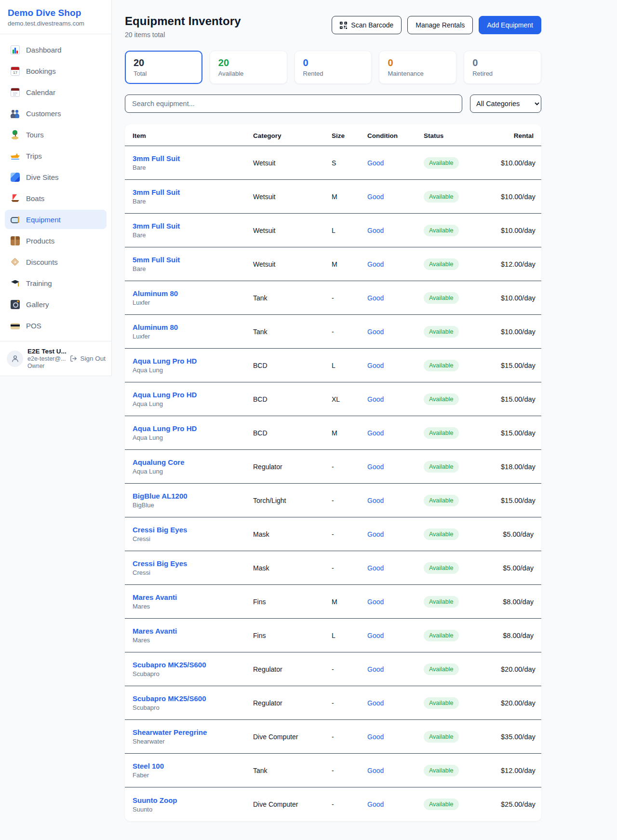 Image resolution: width=617 pixels, height=840 pixels. I want to click on table-row: 5mm Full Suit Bare Wetsuit M Good Availa…, so click(333, 264).